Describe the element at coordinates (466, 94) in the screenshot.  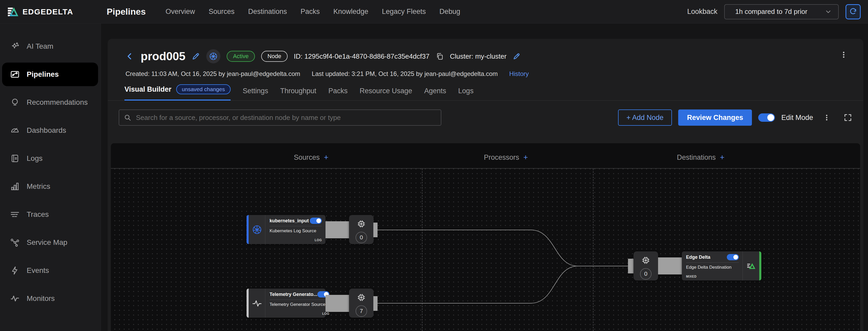
I see `tab-logs: Logs` at that location.